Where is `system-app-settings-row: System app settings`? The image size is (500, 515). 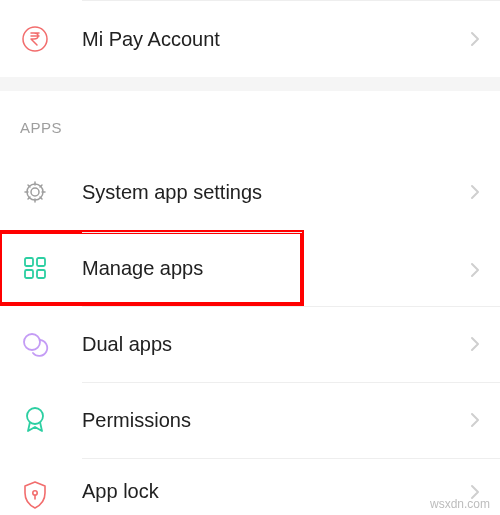 system-app-settings-row: System app settings is located at coordinates (250, 192).